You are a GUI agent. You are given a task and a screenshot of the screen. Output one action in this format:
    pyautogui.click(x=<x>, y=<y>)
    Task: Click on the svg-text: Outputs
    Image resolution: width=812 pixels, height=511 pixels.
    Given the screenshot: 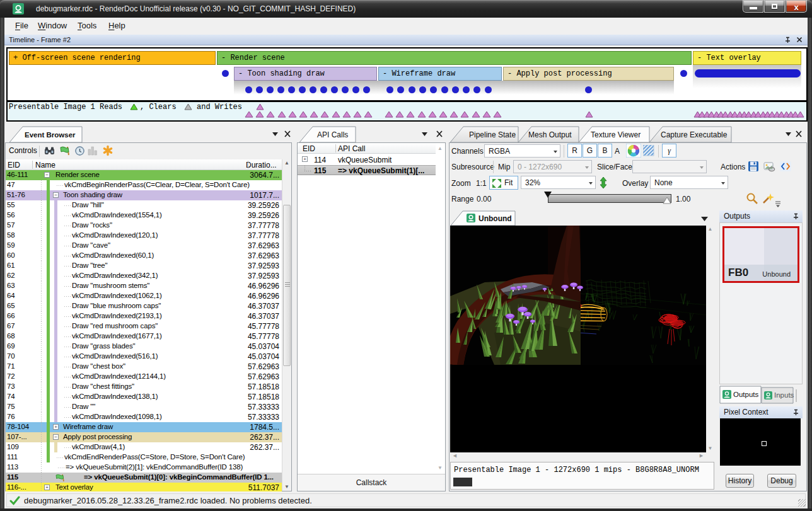 What is the action you would take?
    pyautogui.click(x=746, y=394)
    